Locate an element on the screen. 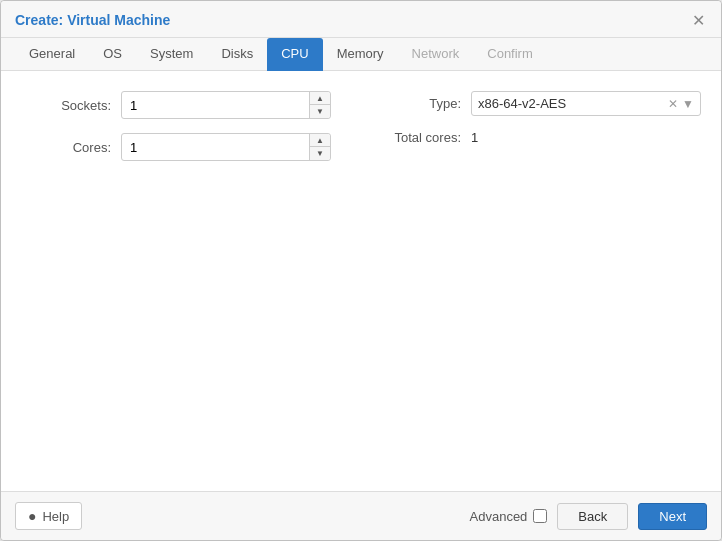 This screenshot has width=722, height=541. dialog-title: Create: Virtual Machine is located at coordinates (92, 24).